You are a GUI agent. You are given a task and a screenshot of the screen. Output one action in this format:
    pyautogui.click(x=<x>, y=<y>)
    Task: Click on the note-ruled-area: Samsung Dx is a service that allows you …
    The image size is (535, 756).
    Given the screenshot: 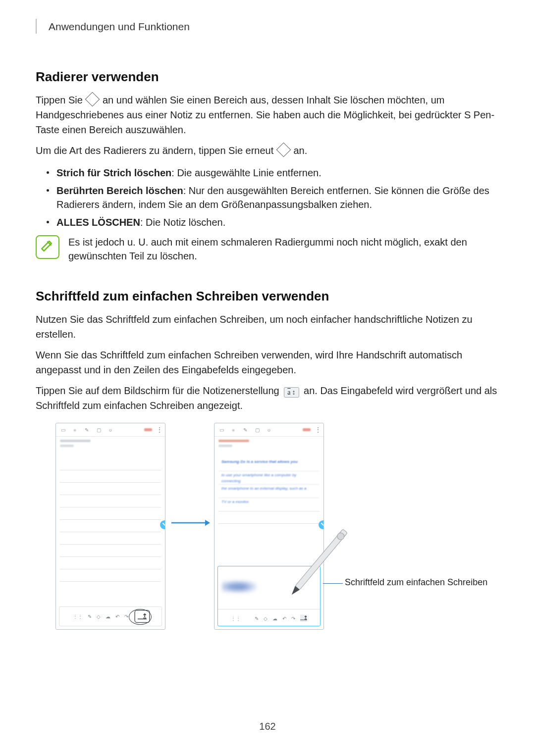 What is the action you would take?
    pyautogui.click(x=269, y=511)
    